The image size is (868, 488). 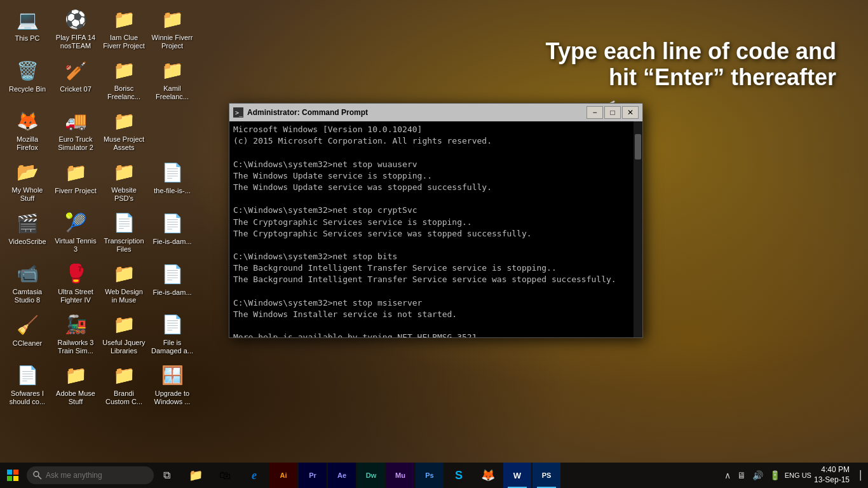 What do you see at coordinates (27, 283) in the screenshot?
I see `desktop-icon-camtasia: 📹 Camtasia Studio 8` at bounding box center [27, 283].